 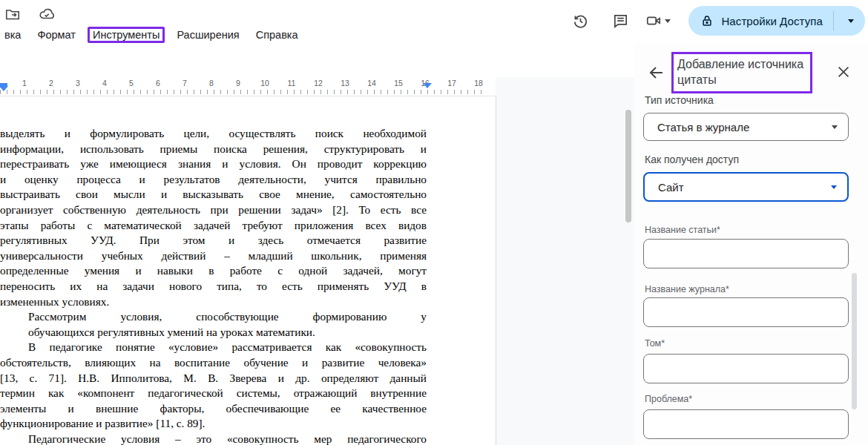 What do you see at coordinates (345, 83) in the screenshot?
I see `ruler-number: 13` at bounding box center [345, 83].